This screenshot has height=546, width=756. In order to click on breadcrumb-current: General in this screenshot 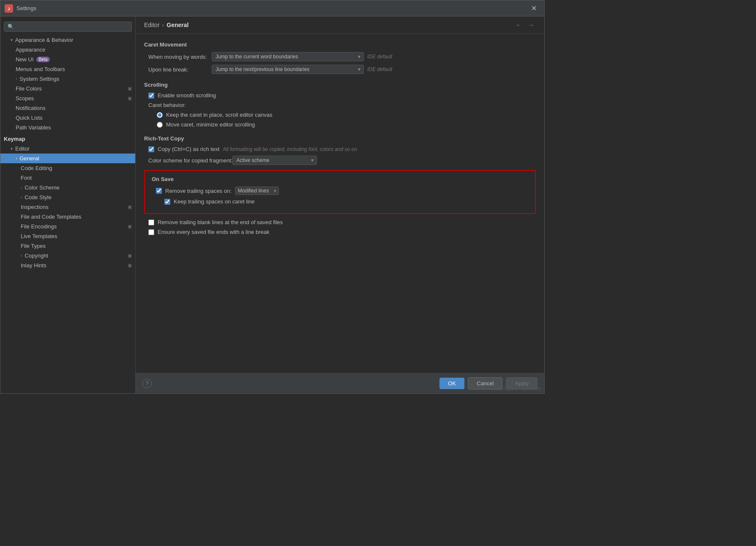, I will do `click(177, 25)`.